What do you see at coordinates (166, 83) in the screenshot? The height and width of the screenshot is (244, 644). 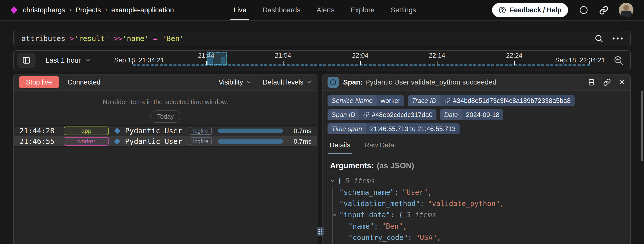 I see `live-panel-header: Stop live Connected Visibility Default l…` at bounding box center [166, 83].